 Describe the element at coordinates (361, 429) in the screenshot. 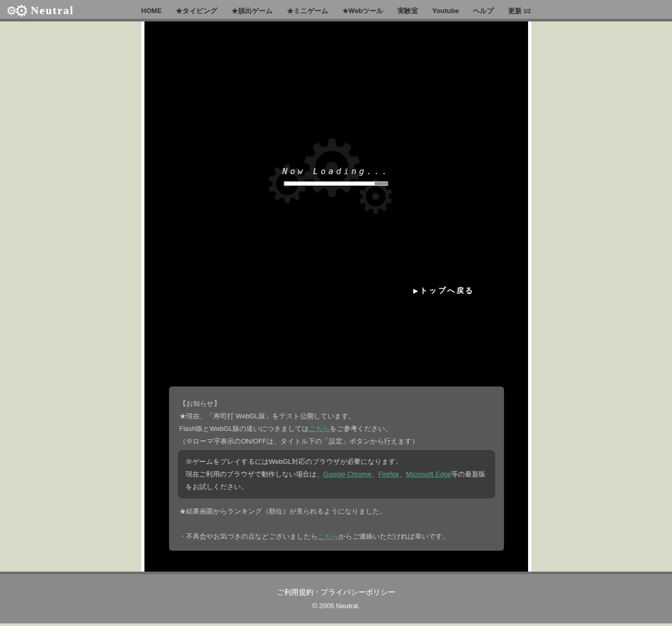

I see `text-segment: をご参考ください。` at that location.